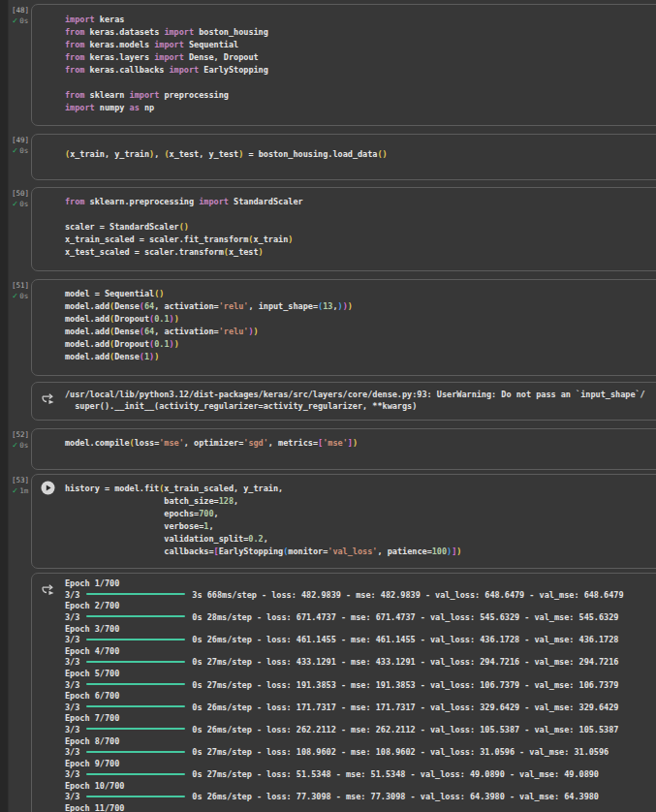 This screenshot has height=812, width=656. What do you see at coordinates (360, 697) in the screenshot?
I see `epoch-label-line: Epoch 6/700` at bounding box center [360, 697].